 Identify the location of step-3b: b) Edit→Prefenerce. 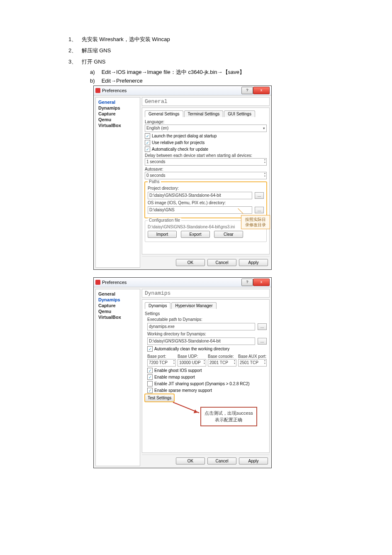
(207, 81).